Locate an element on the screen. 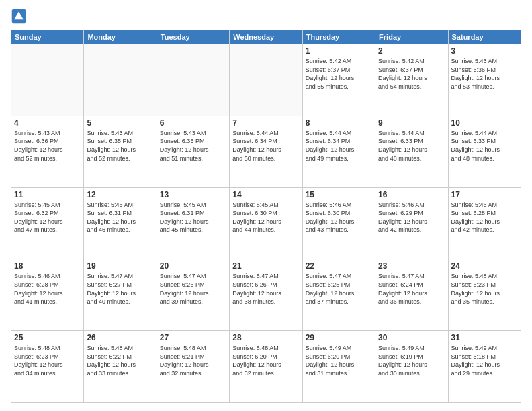  day-cell: 2Sunrise: 5:42 AM Sunset: 6:37 PM Daylig… is located at coordinates (412, 81).